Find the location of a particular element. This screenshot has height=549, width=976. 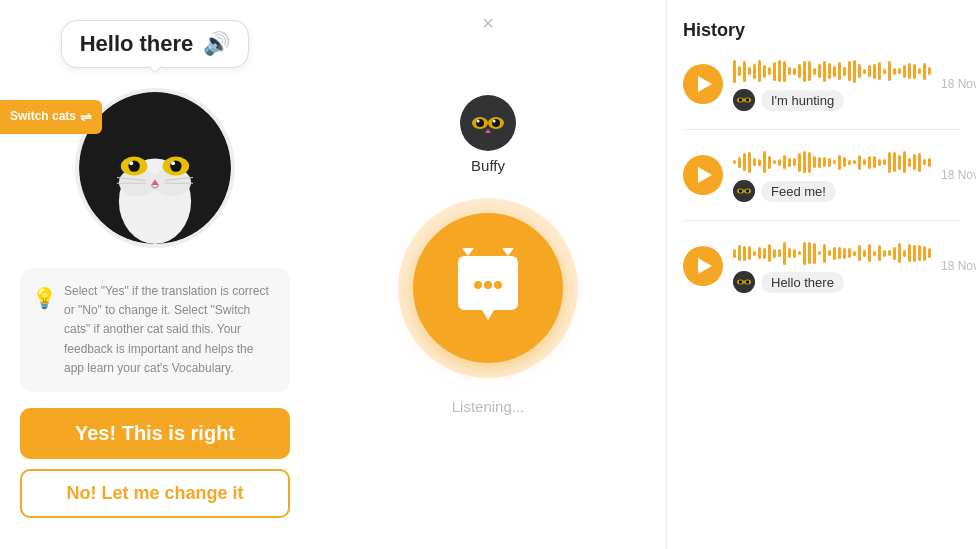

switch-cats-button: Switch cats ⇌ is located at coordinates (51, 117).